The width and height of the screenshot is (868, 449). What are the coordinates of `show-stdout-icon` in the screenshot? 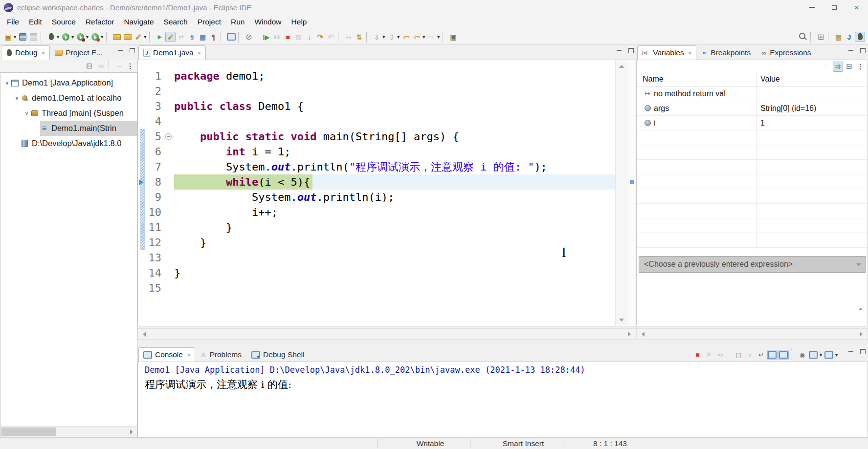 It's located at (773, 355).